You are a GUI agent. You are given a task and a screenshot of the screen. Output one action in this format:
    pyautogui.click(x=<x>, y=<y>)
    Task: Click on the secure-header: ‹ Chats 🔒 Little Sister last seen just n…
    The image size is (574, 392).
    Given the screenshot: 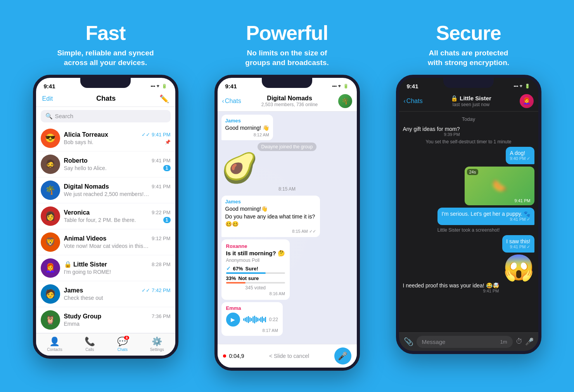 What is the action you would take?
    pyautogui.click(x=469, y=102)
    